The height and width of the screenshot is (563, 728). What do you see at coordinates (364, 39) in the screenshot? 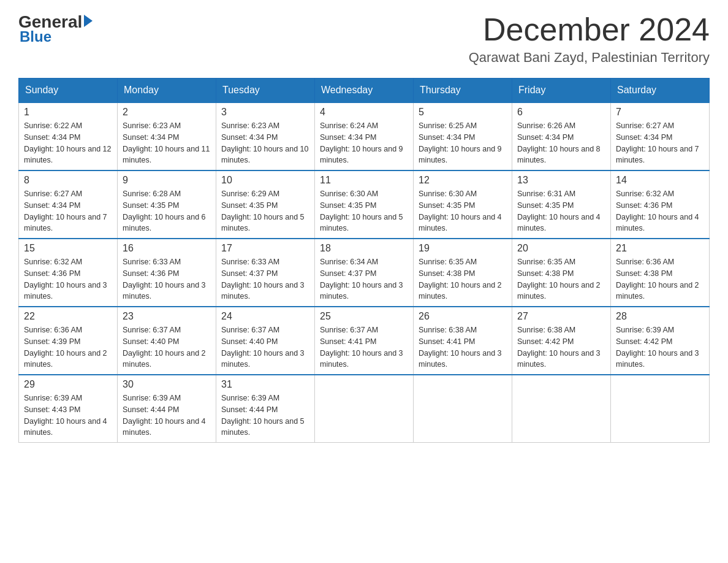
I see `page-header: General Blue December 2024 Qarawat Bani …` at bounding box center [364, 39].